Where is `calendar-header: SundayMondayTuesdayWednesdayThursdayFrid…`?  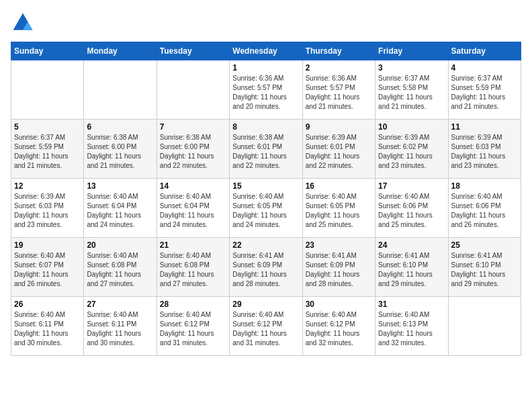
calendar-header: SundayMondayTuesdayWednesdayThursdayFrid… is located at coordinates (266, 51).